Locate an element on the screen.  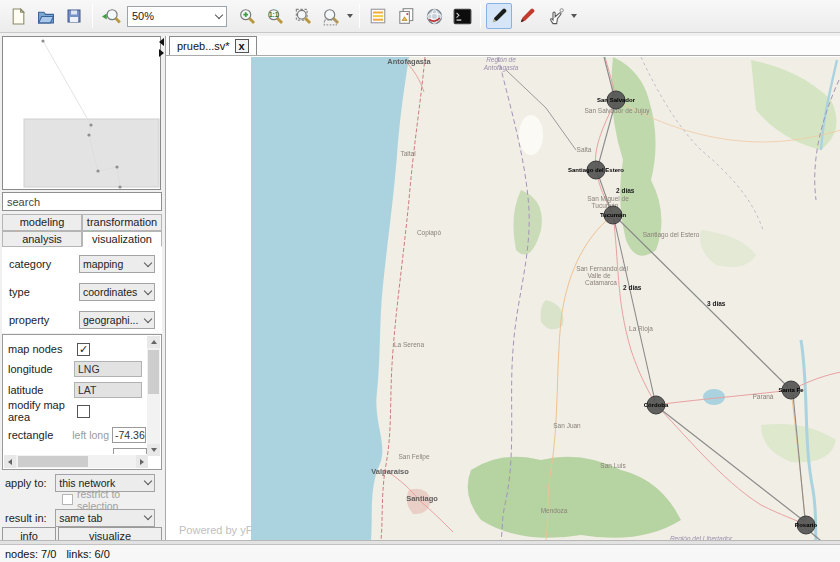
vertical-scroll-thumb is located at coordinates (154, 372).